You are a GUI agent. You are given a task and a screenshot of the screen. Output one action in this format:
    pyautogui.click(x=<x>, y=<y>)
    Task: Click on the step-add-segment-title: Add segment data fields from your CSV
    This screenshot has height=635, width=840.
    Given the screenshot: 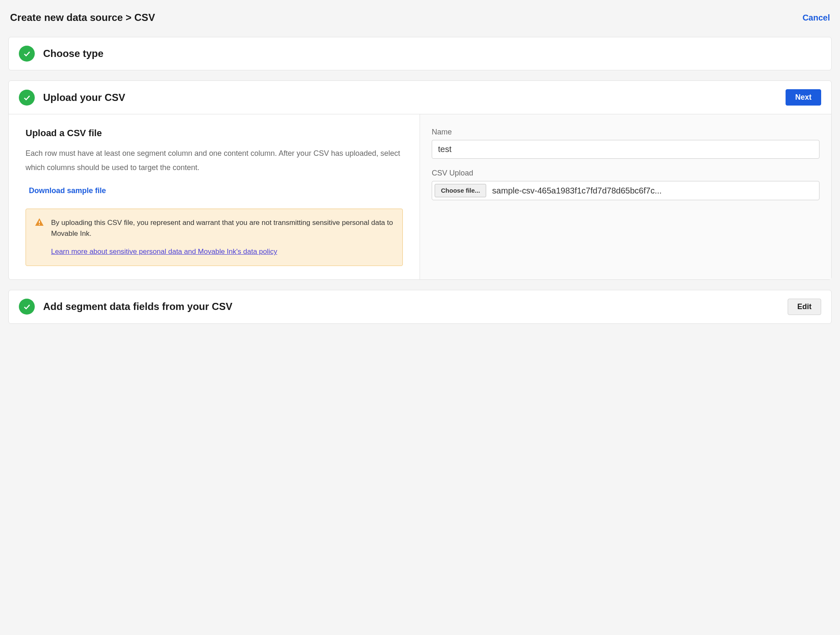 What is the action you would take?
    pyautogui.click(x=138, y=307)
    